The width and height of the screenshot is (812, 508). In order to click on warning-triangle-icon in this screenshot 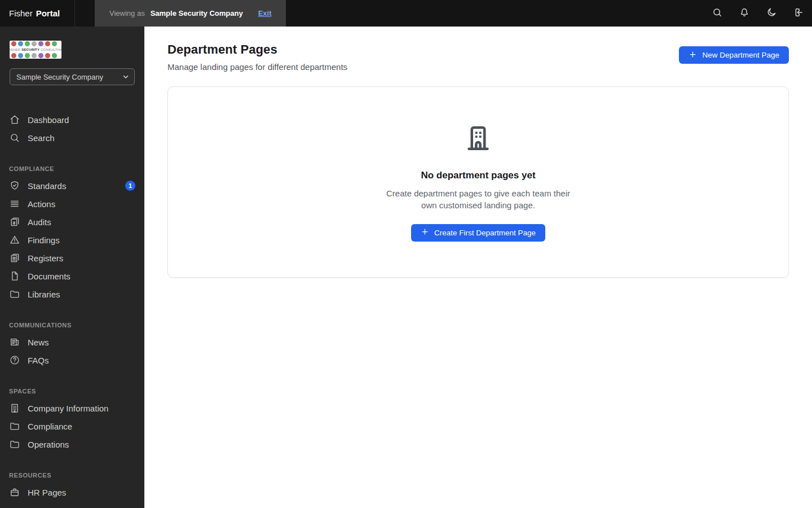, I will do `click(15, 240)`.